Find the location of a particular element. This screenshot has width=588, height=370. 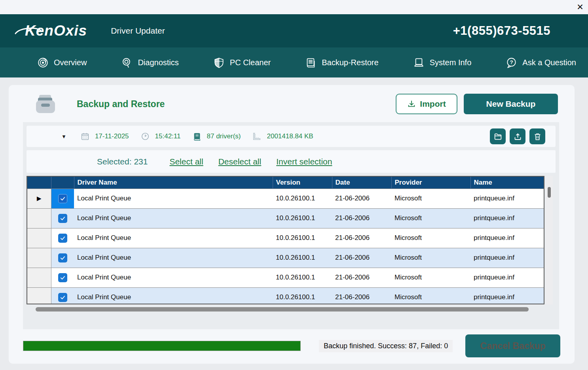

folder-icon is located at coordinates (498, 137).